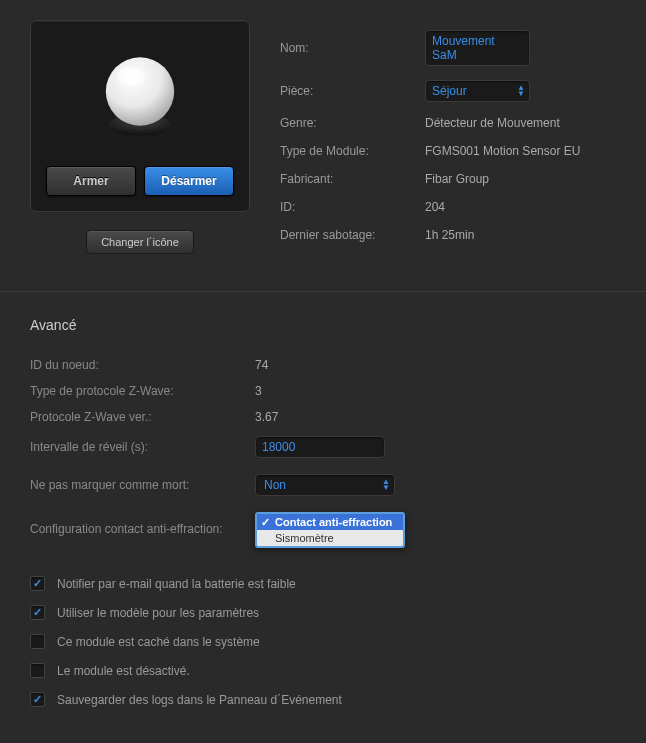 This screenshot has width=646, height=743. What do you see at coordinates (142, 365) in the screenshot?
I see `node-id-label: ID du noeud:` at bounding box center [142, 365].